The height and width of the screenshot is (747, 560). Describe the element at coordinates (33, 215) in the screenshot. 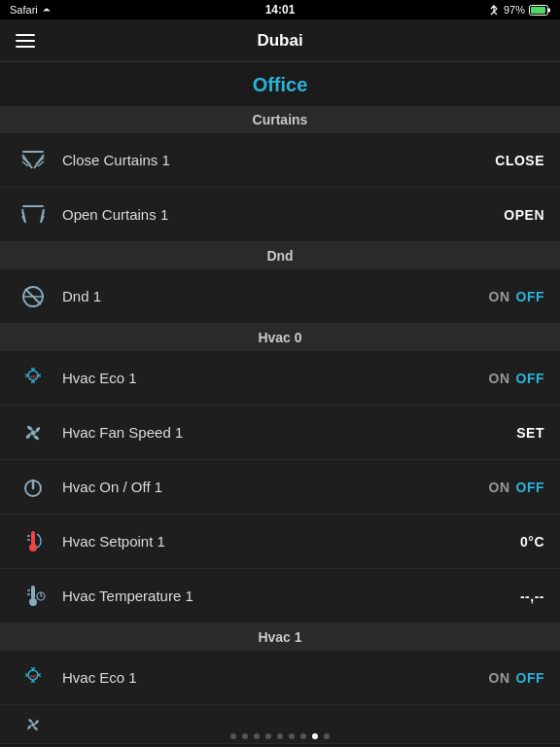

I see `curtains-open-icon` at that location.